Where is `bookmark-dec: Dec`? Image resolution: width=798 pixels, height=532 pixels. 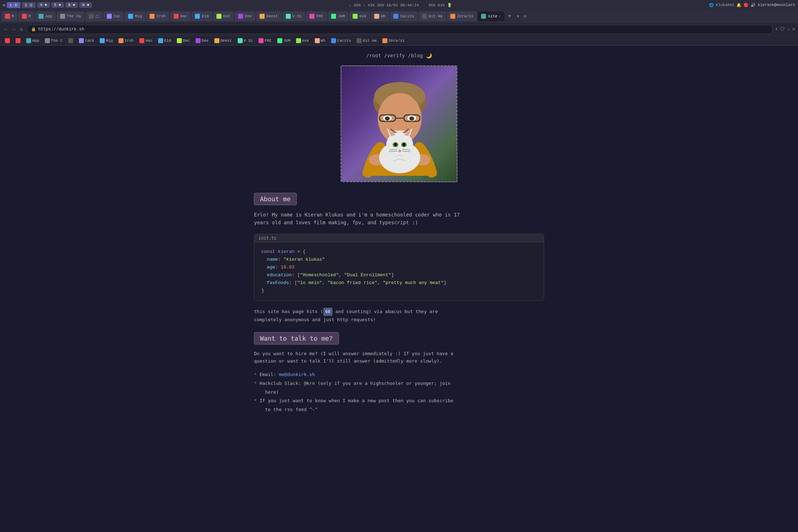
bookmark-dec: Dec is located at coordinates (183, 41).